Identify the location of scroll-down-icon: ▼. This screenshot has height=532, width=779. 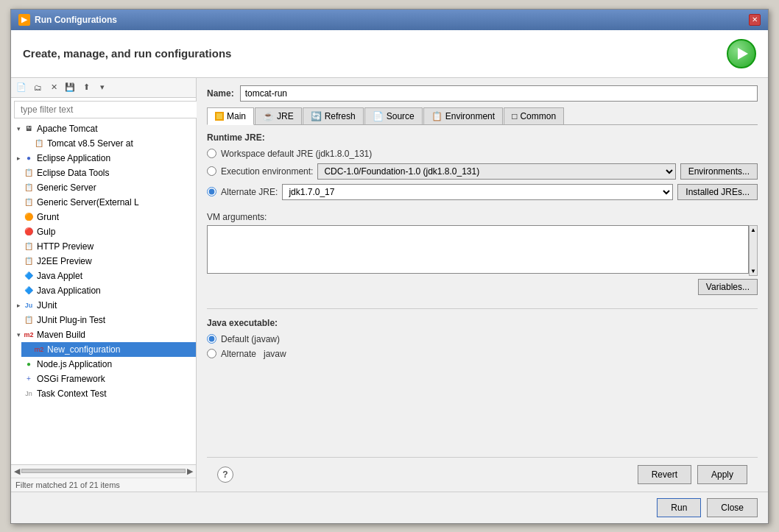
(753, 271).